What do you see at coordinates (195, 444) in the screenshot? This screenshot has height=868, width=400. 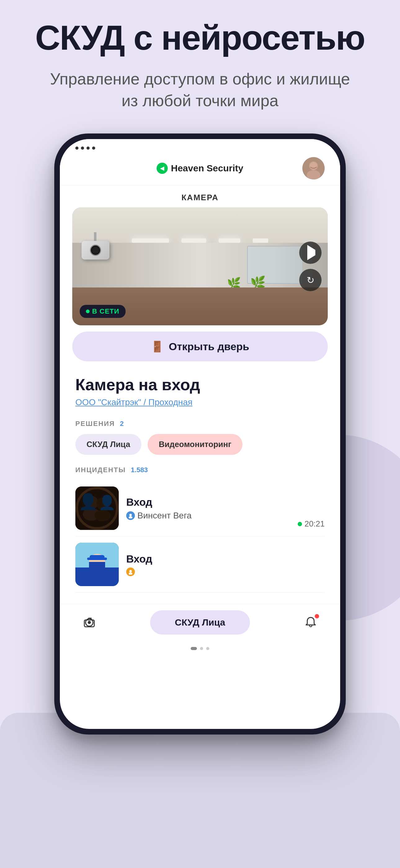 I see `chip-video-monitoring: Видеомониторинг` at bounding box center [195, 444].